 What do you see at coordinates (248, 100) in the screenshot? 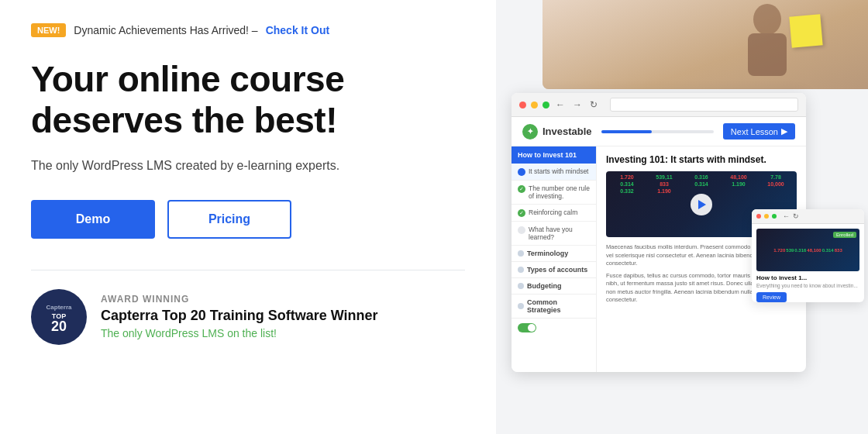
I see `hero-heading: Your online course deserves the best!` at bounding box center [248, 100].